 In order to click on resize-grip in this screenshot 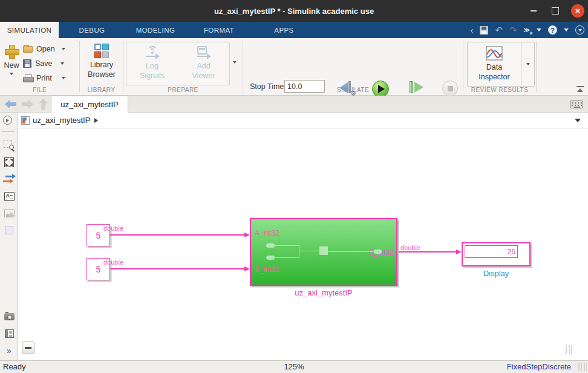, I will do `click(569, 350)`.